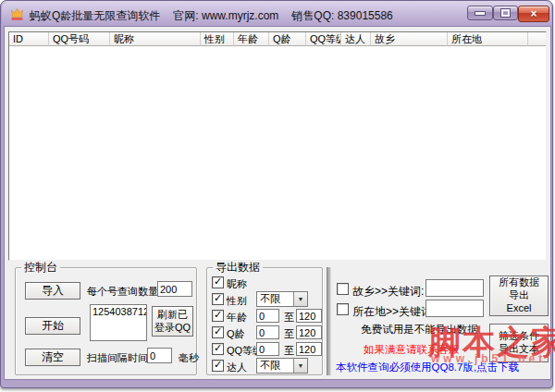  I want to click on expert-select: 不限 ▼, so click(282, 366).